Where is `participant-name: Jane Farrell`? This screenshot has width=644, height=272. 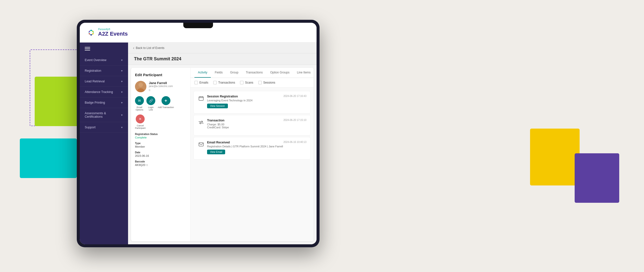 participant-name: Jane Farrell is located at coordinates (168, 83).